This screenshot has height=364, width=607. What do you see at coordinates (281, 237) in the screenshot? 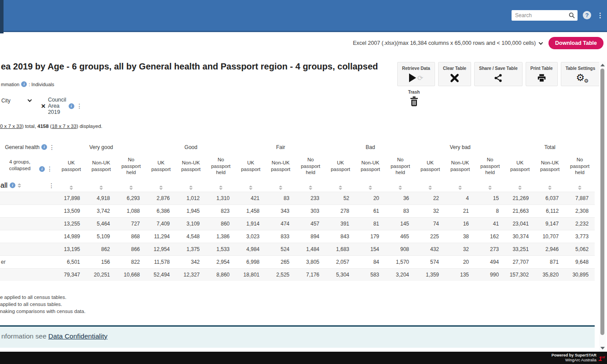
I see `data-cell: 833` at bounding box center [281, 237].